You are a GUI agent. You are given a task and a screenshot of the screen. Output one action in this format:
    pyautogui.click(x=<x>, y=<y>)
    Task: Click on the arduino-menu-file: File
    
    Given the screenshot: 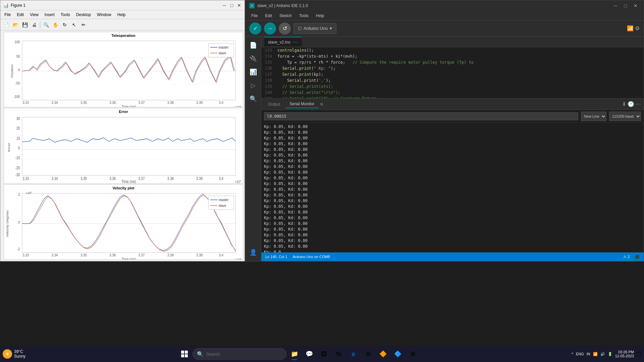 What is the action you would take?
    pyautogui.click(x=254, y=16)
    